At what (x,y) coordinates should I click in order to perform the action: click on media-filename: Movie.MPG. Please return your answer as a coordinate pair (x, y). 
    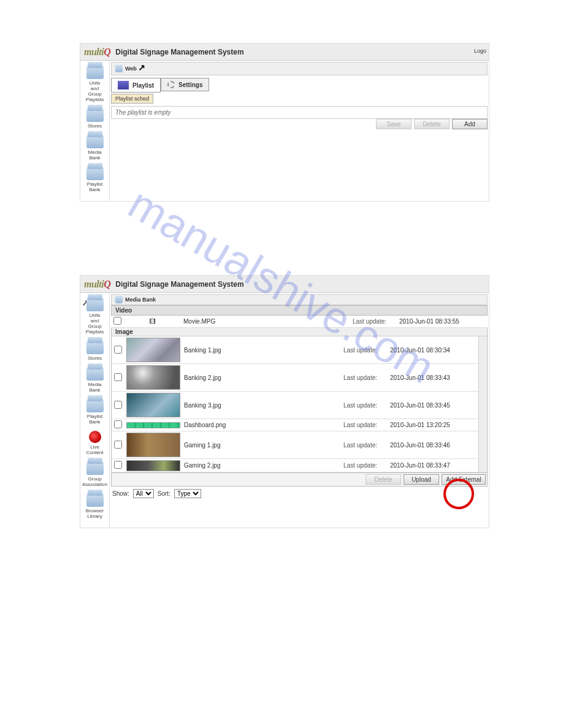
    Looking at the image, I should click on (266, 321).